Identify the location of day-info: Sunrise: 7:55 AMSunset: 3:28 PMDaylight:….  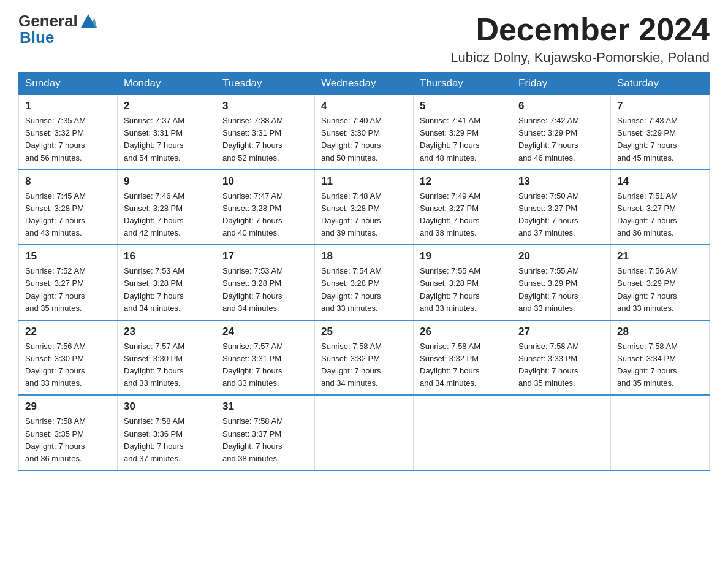
(463, 289).